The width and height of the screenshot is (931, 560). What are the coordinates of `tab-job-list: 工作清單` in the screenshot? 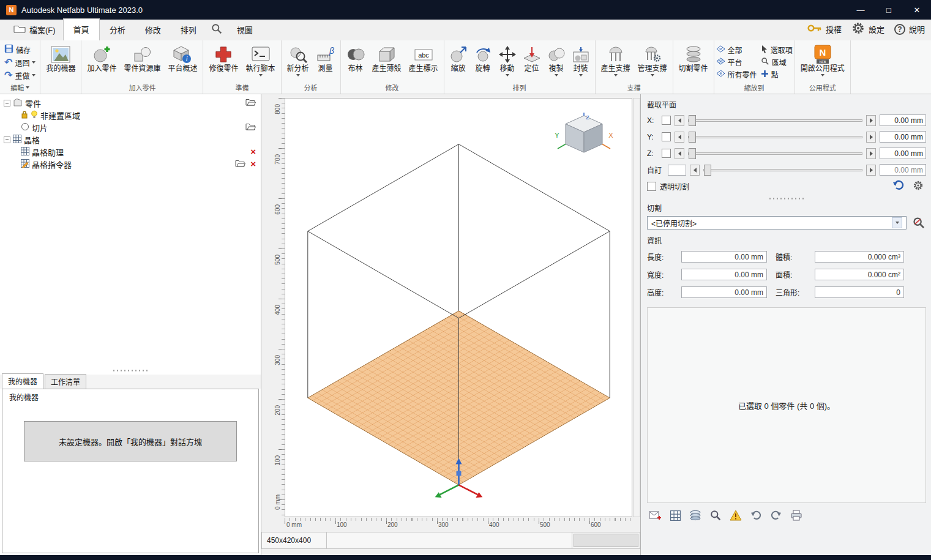 It's located at (65, 381).